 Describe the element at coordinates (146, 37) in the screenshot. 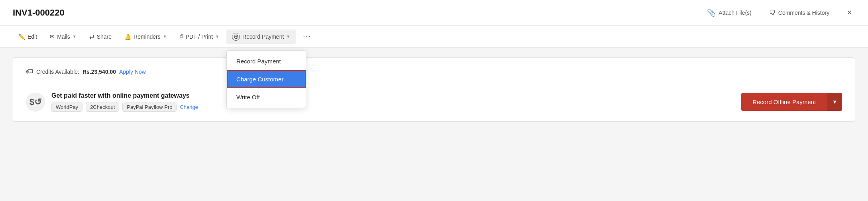

I see `reminders-button: 🔔 Reminders ▼` at that location.